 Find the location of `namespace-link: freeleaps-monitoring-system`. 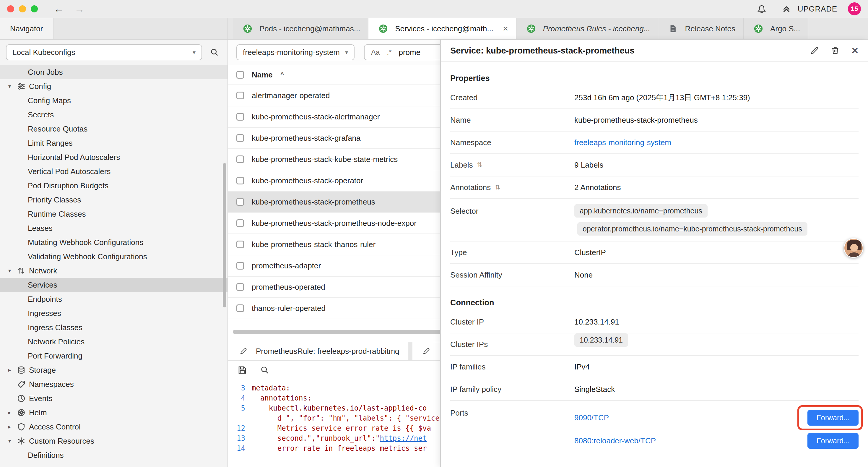

namespace-link: freeleaps-monitoring-system is located at coordinates (623, 143).